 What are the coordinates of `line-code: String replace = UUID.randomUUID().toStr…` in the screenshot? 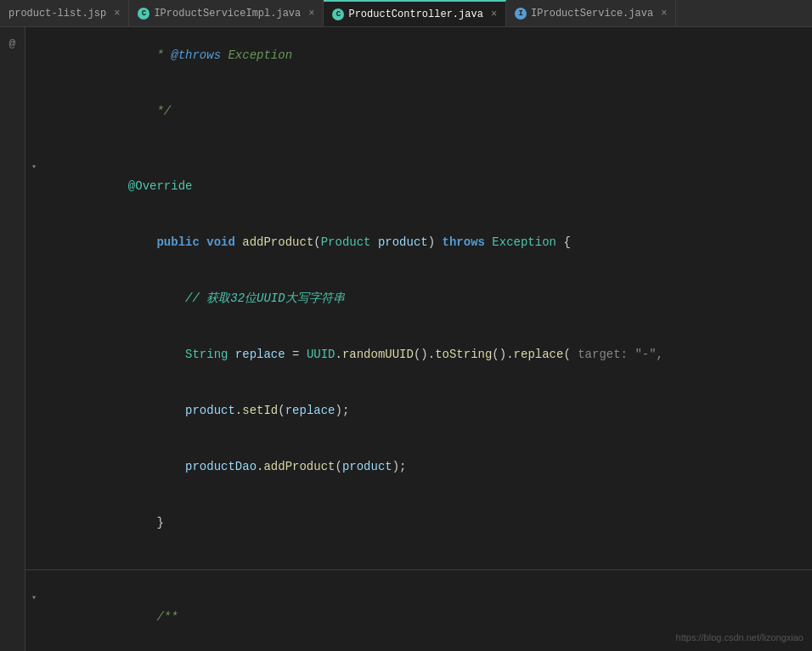 It's located at (427, 354).